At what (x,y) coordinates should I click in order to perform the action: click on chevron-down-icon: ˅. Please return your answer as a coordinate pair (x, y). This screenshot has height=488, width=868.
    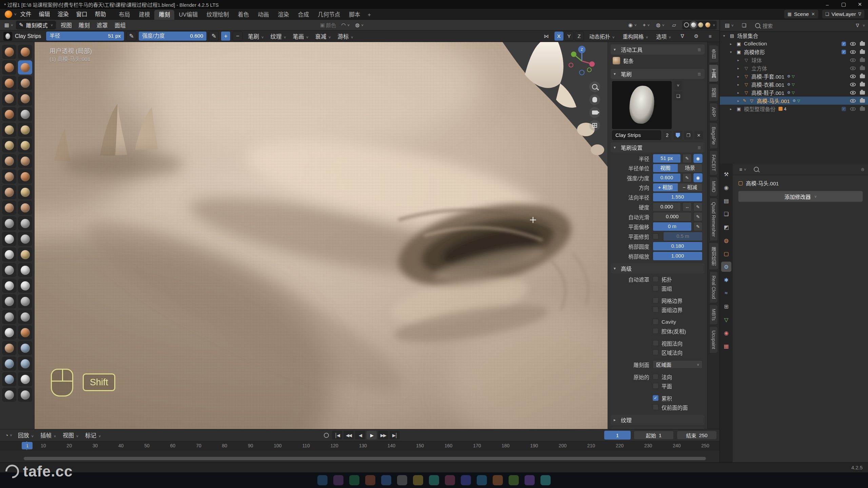
    Looking at the image, I should click on (864, 25).